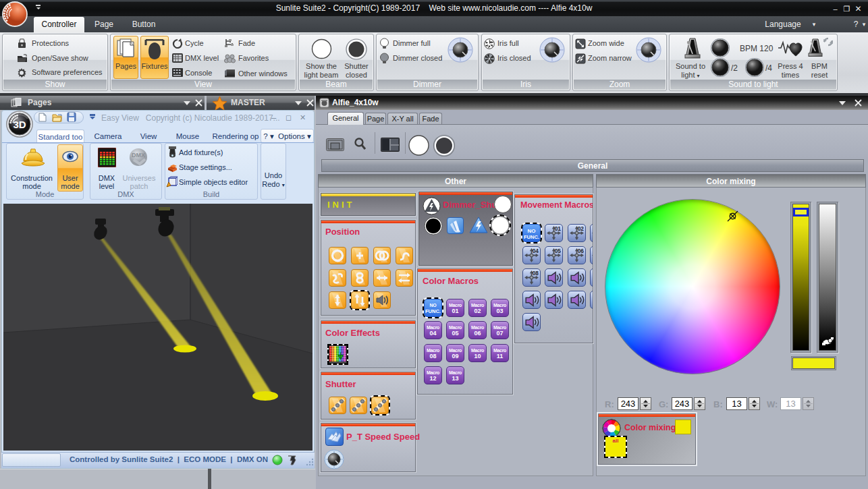 This screenshot has height=489, width=868. What do you see at coordinates (558, 229) in the screenshot?
I see `svg-text: 01` at bounding box center [558, 229].